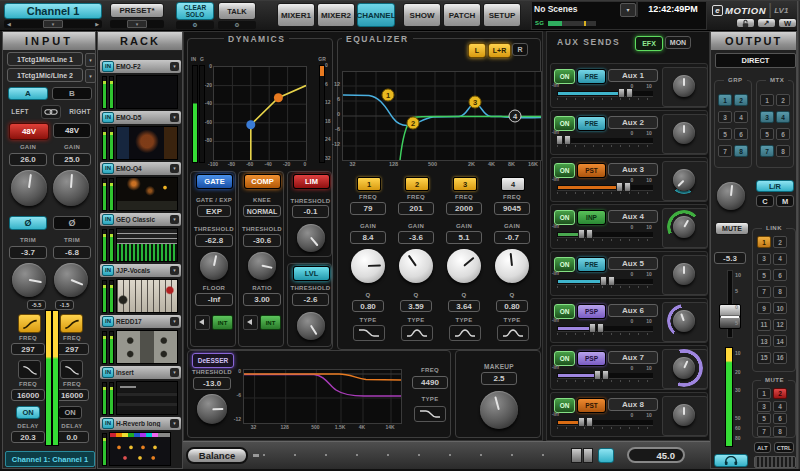 This screenshot has width=800, height=471. I want to click on mtx-button-4: 4, so click(783, 117).